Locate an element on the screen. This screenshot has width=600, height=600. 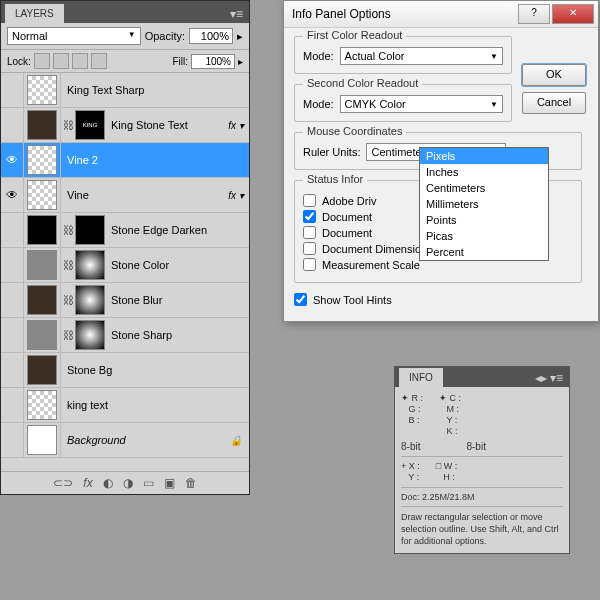
dropdown-option: Millimeters is located at coordinates (484, 204).